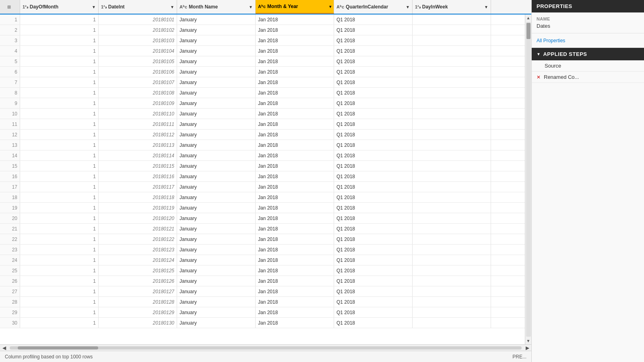  What do you see at coordinates (138, 323) in the screenshot?
I see `cell-dateint: 20180130` at bounding box center [138, 323].